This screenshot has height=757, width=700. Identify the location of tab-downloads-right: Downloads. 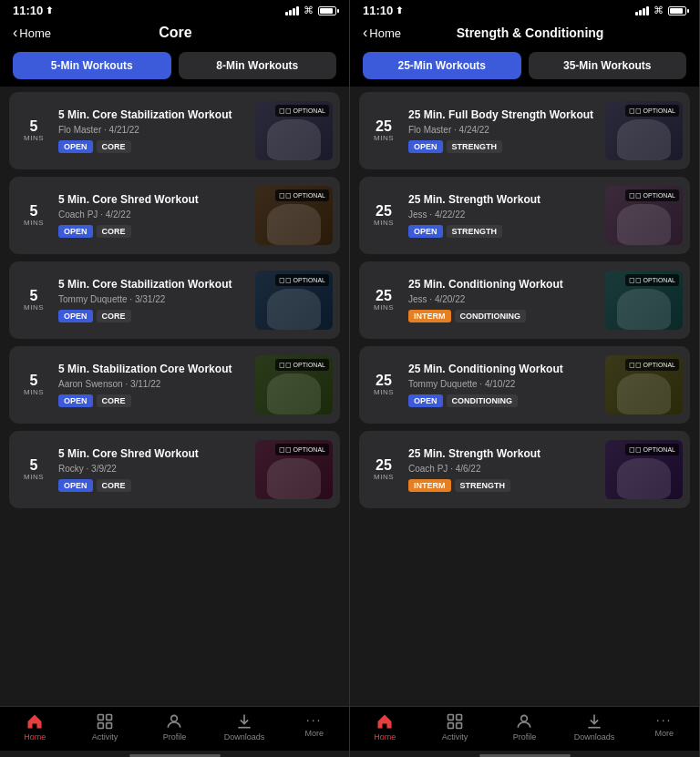
(594, 727).